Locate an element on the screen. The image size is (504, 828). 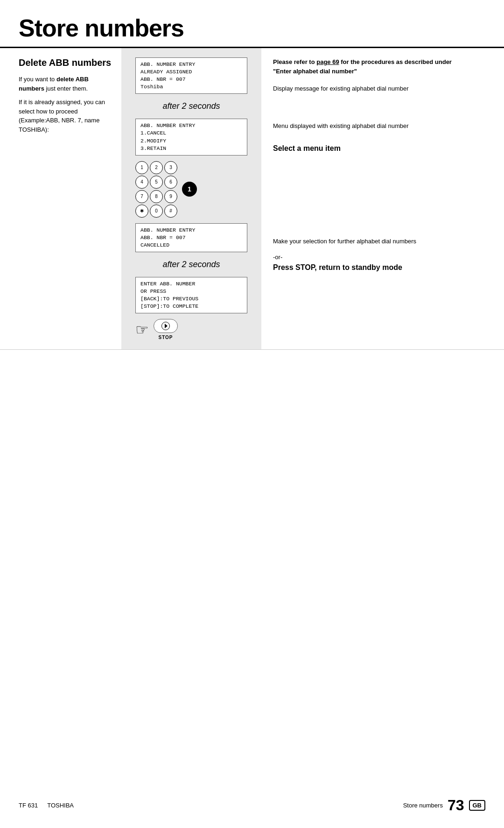
screen-3-line2: ABB. NBR = 007 is located at coordinates (191, 238).